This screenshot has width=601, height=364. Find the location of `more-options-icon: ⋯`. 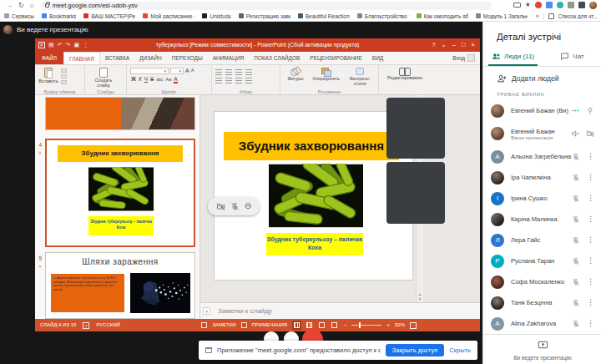

more-options-icon: ⋯ is located at coordinates (576, 110).